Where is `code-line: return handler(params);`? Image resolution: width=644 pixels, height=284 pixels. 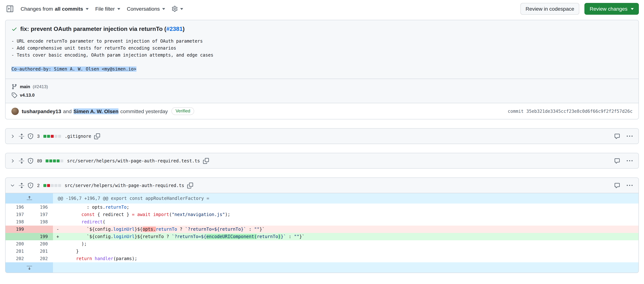 code-line: return handler(params); is located at coordinates (350, 259).